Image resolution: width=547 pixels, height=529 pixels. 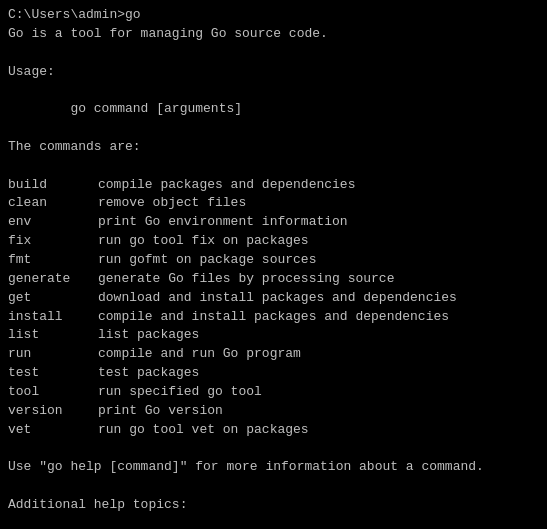 I want to click on blank3, so click(x=274, y=128).